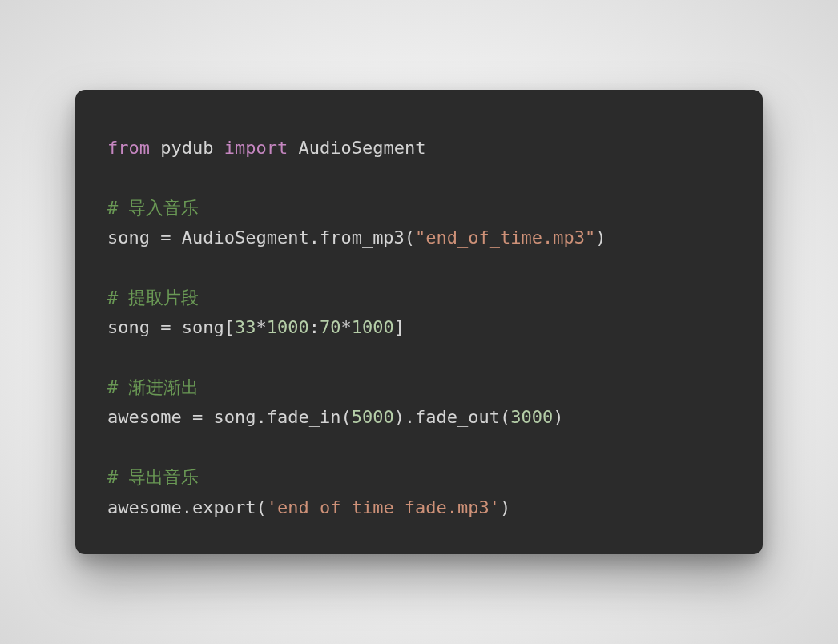 The width and height of the screenshot is (838, 644). I want to click on code-text: song = AudioSegment.from_mp3(, so click(261, 237).